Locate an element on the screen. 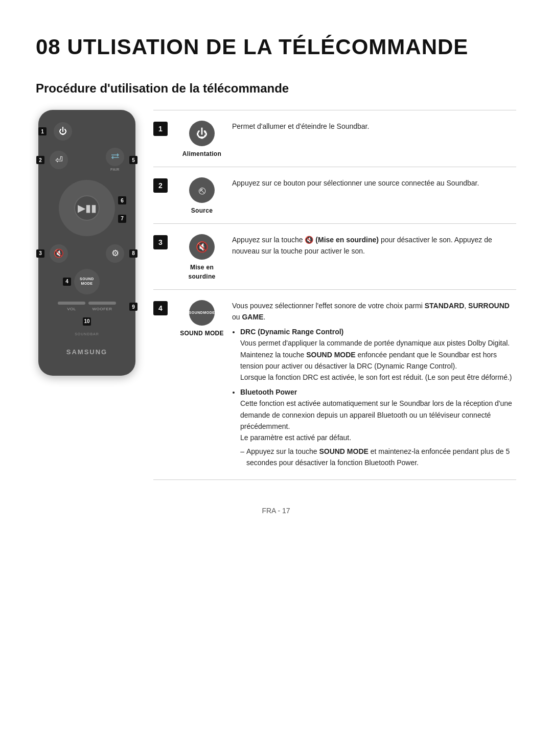 Image resolution: width=552 pixels, height=756 pixels. instr-icon-col-2: ⎋ Source is located at coordinates (202, 195).